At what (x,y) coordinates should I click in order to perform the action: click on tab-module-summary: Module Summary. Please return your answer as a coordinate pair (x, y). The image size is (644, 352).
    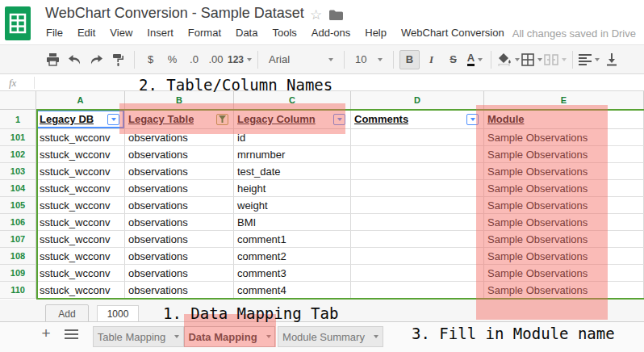
    Looking at the image, I should click on (331, 337).